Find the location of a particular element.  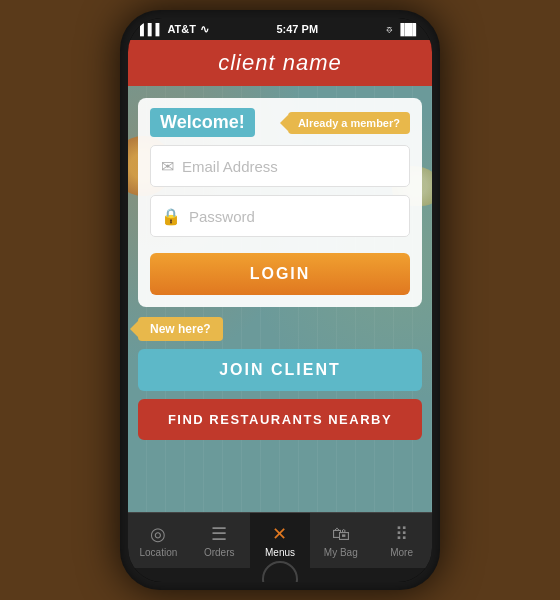

password-input-row: 🔒 is located at coordinates (280, 216).